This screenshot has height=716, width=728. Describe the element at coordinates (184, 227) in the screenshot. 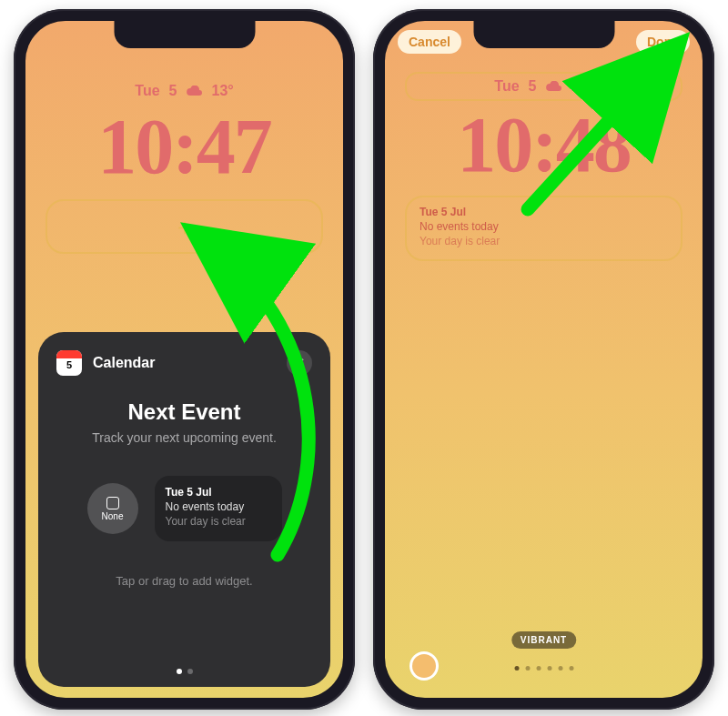

I see `widget-slot-empty: ＋` at that location.